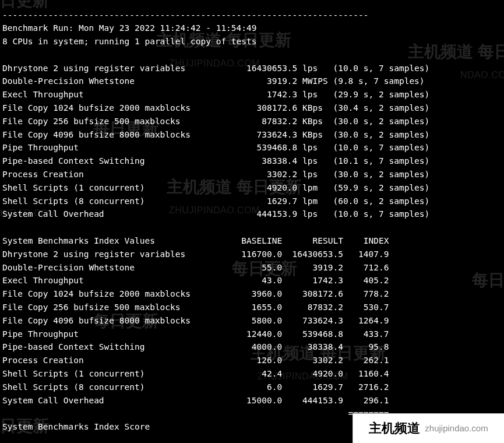 The image size is (504, 443). Describe the element at coordinates (24, 3) in the screenshot. I see `watermark-text: 日更新` at that location.